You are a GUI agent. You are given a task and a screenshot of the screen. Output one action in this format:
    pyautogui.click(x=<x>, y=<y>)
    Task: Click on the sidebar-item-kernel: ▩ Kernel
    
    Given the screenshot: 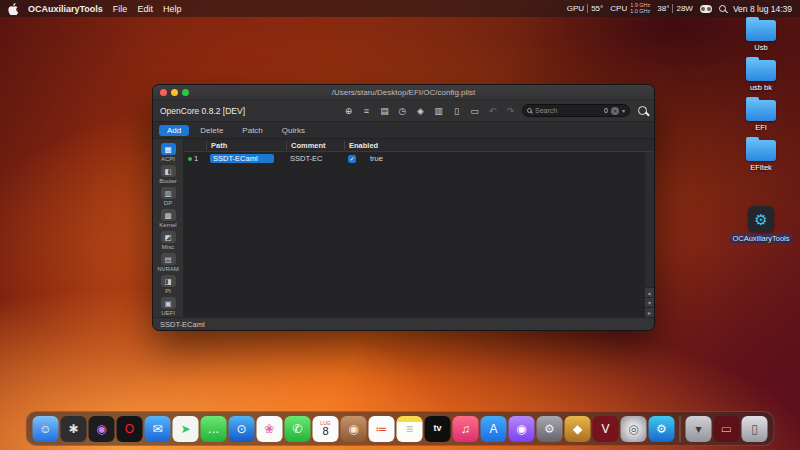 What is the action you would take?
    pyautogui.click(x=168, y=219)
    